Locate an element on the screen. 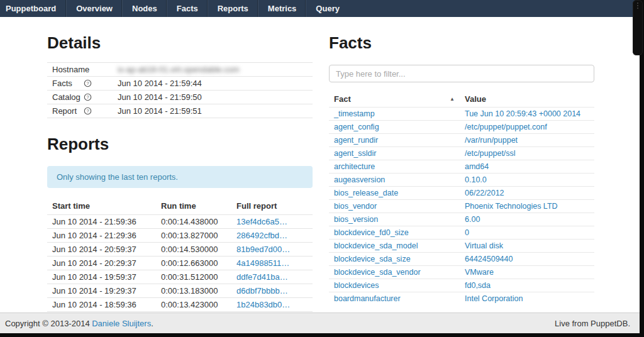 The image size is (644, 337). report-run-time: 0:00:14.530000 is located at coordinates (194, 250).